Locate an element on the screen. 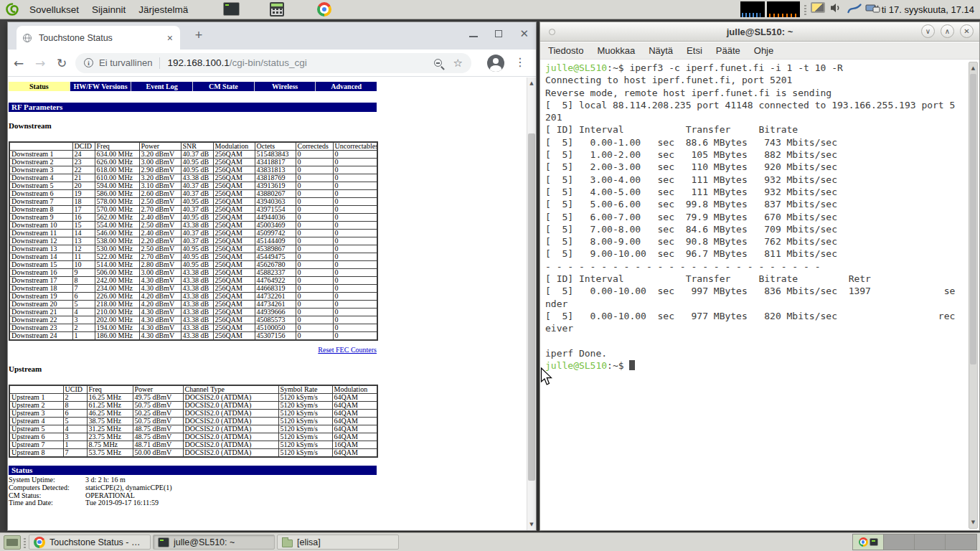 This screenshot has height=551, width=980. reload-icon: ↻ is located at coordinates (62, 63).